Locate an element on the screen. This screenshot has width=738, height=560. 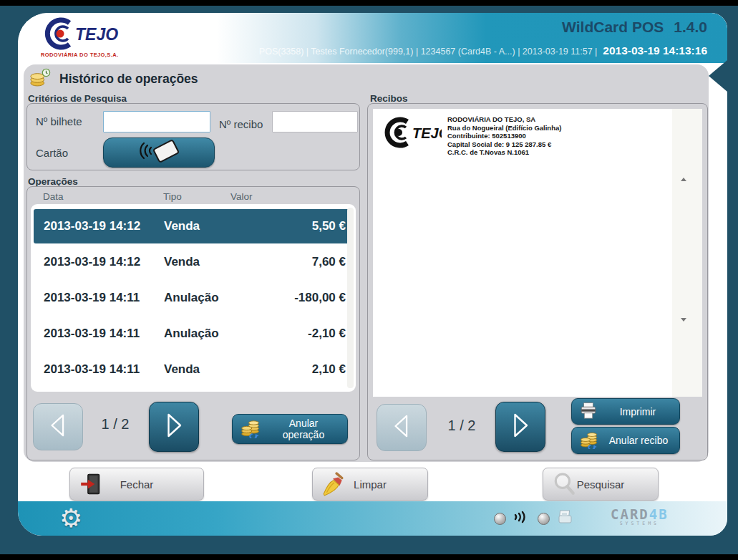
operation-row: 2013-03-19 14:11 Anulação -2,10 € is located at coordinates (193, 334).